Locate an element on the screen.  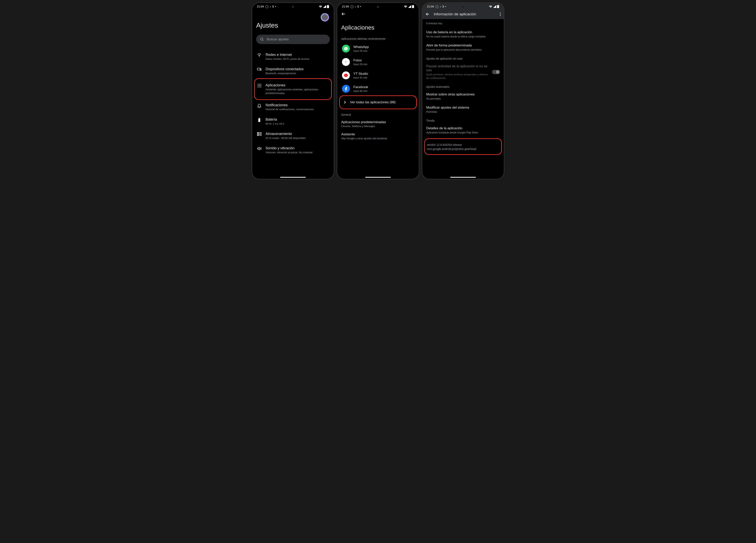
volume-icon is located at coordinates (259, 149).